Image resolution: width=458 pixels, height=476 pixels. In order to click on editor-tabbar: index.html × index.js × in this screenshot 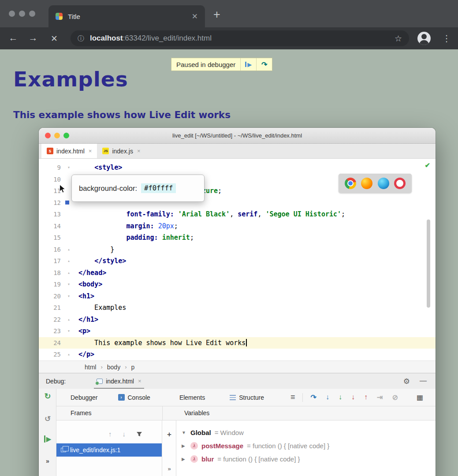, I will do `click(237, 151)`.